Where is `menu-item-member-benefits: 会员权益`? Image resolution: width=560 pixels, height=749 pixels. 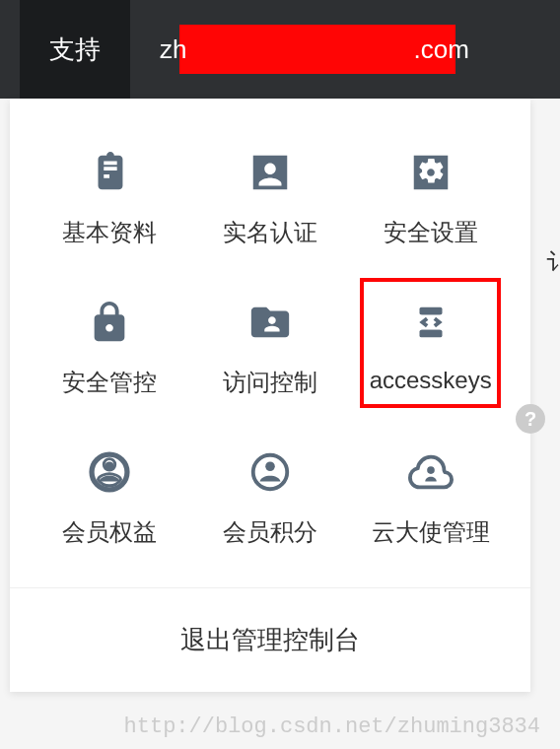
menu-item-member-benefits: 会员权益 is located at coordinates (110, 498).